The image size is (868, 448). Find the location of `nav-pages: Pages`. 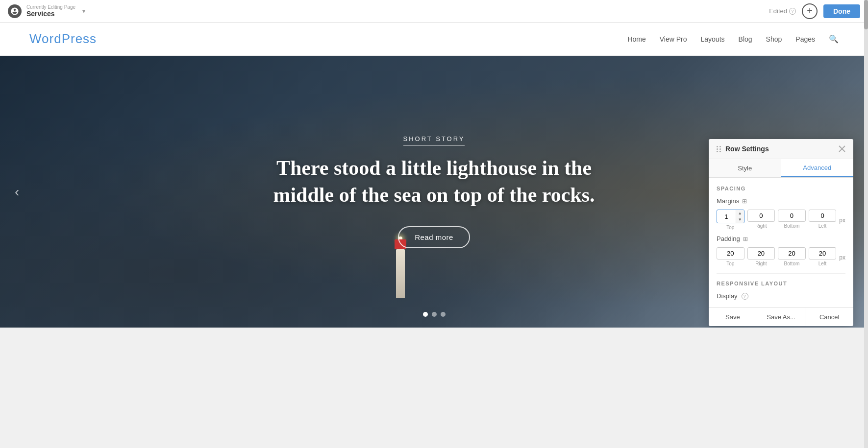

nav-pages: Pages is located at coordinates (805, 39).